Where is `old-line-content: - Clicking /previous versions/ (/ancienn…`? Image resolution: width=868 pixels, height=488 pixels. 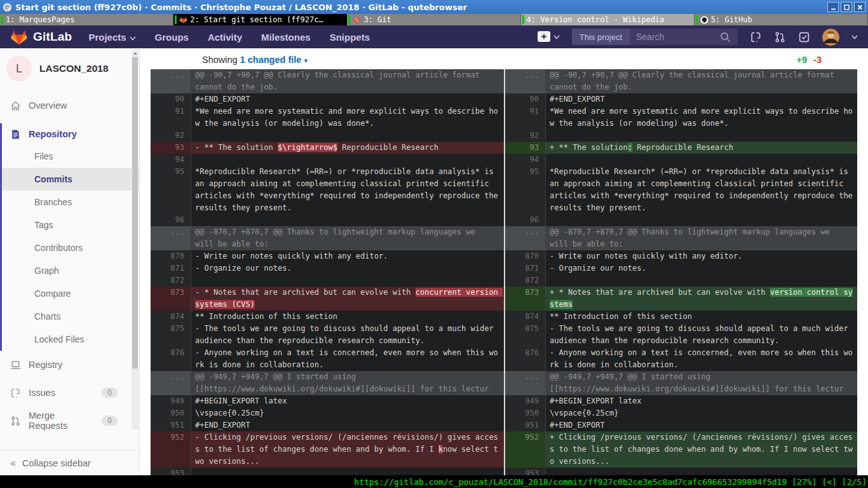
old-line-content: - Clicking /previous versions/ (/ancienn… is located at coordinates (348, 450).